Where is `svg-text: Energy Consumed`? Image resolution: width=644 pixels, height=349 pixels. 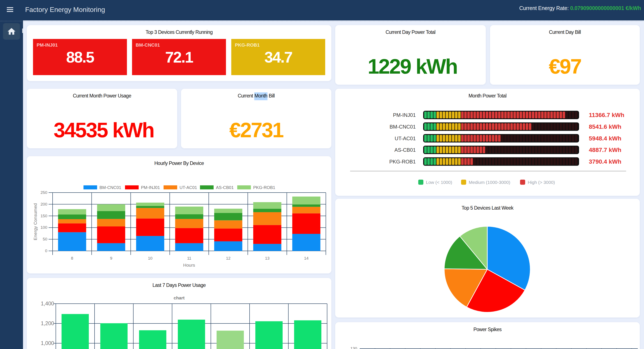 svg-text: Energy Consumed is located at coordinates (35, 222).